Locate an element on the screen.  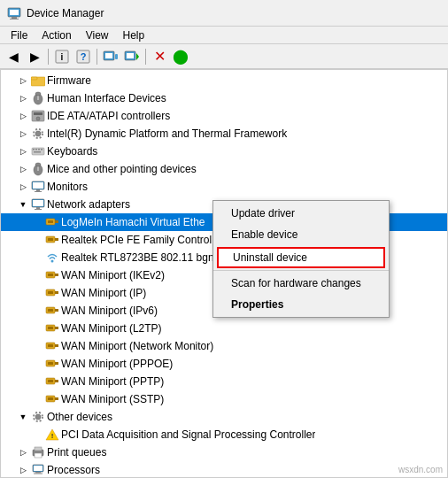
toolbar-forward: ▶ is located at coordinates (35, 57).